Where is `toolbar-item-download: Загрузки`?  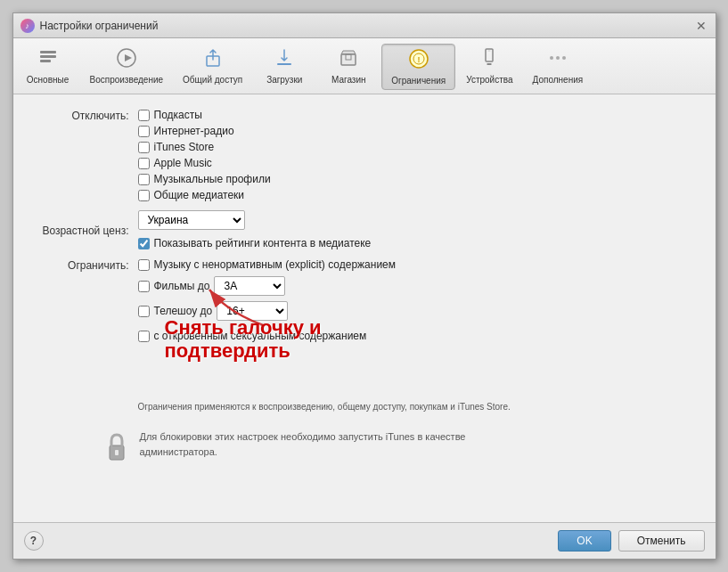 toolbar-item-download: Загрузки is located at coordinates (284, 67).